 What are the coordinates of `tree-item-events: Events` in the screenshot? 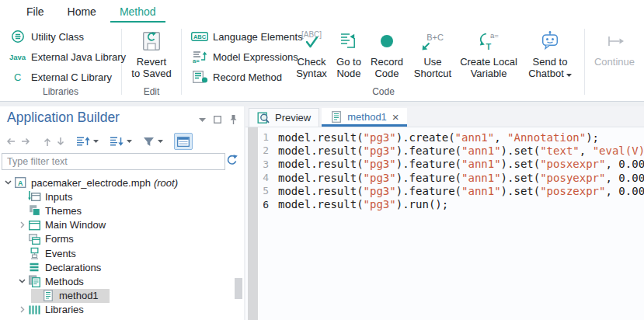 It's located at (117, 253).